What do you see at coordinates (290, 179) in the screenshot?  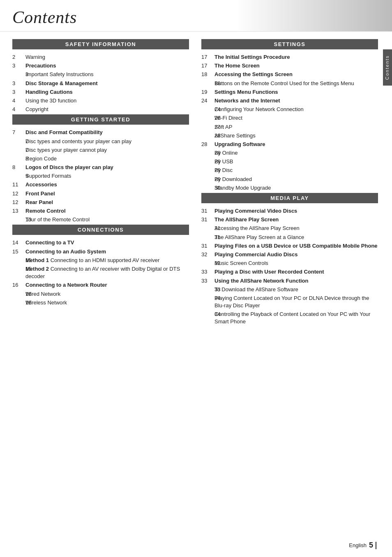 I see `toc-entry: 29By Downloaded` at bounding box center [290, 179].